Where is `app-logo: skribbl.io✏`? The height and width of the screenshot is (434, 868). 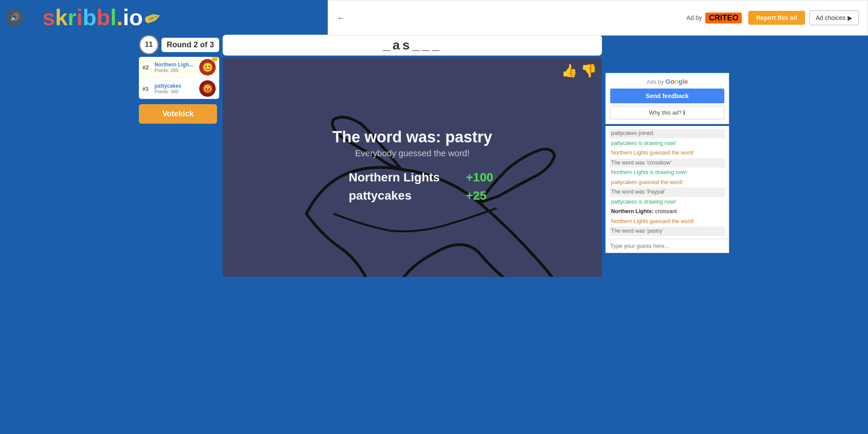
app-logo: skribbl.io✏ is located at coordinates (101, 17).